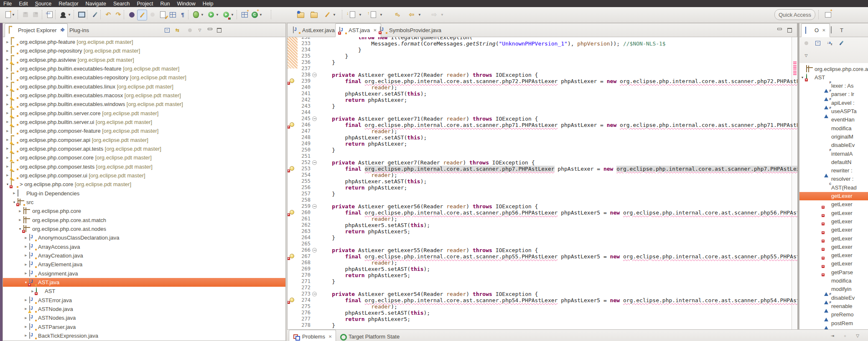  What do you see at coordinates (313, 336) in the screenshot?
I see `tab-problems: Problems✕` at bounding box center [313, 336].